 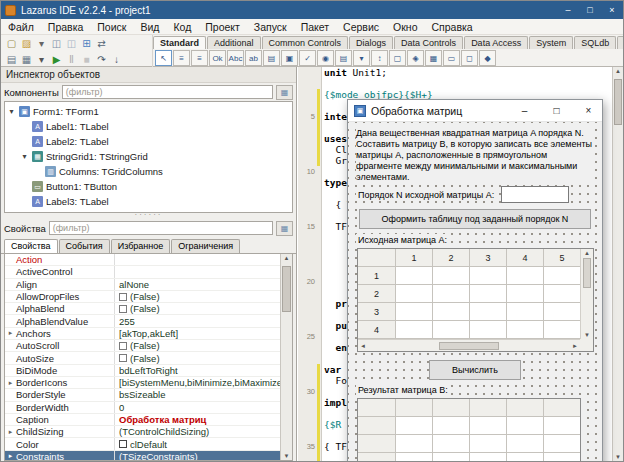 I want to click on tbutton-icon: Ok, so click(x=218, y=58).